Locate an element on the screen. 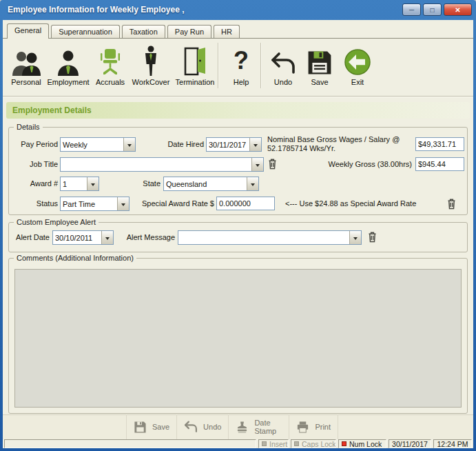 The height and width of the screenshot is (451, 476). person-icon is located at coordinates (68, 59).